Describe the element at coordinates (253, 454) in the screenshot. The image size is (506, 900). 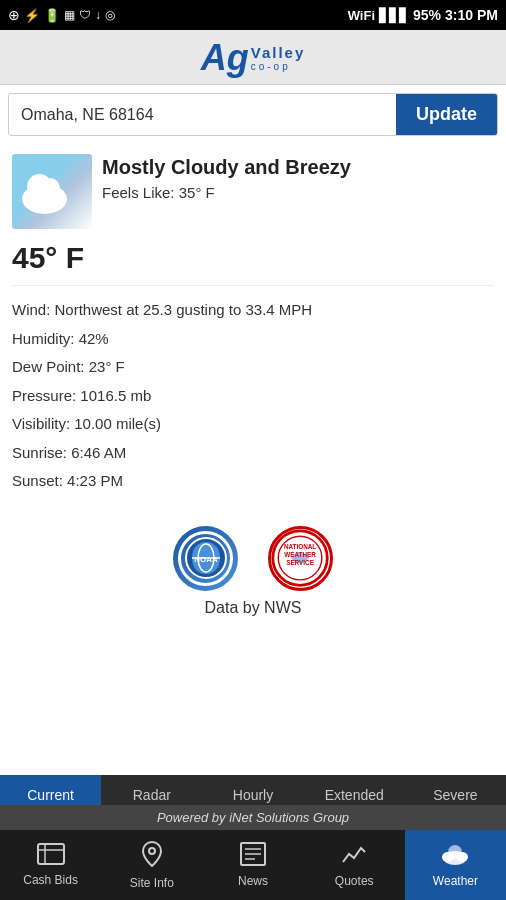
I see `sunrise-detail: Sunrise: 6:46 AM` at that location.